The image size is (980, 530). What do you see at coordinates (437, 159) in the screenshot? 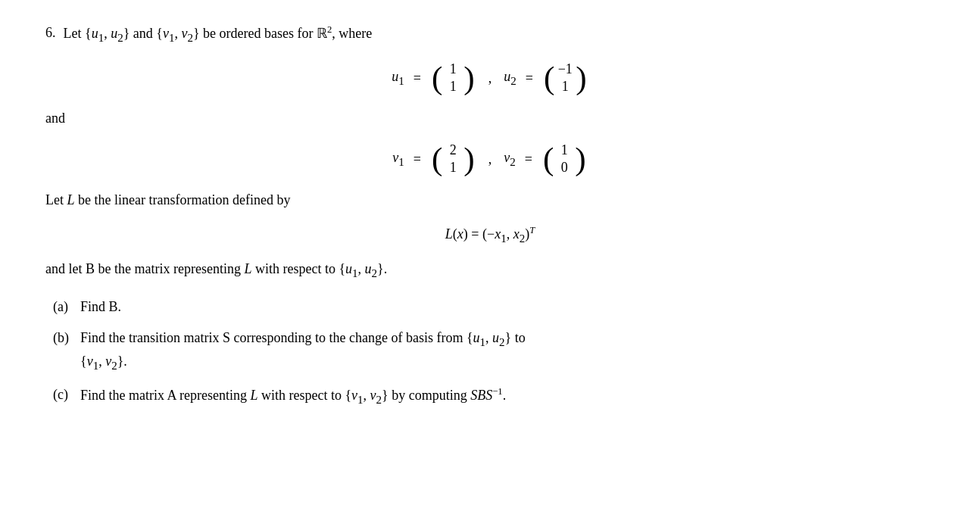
I see `v1-left-paren: (` at bounding box center [437, 159].